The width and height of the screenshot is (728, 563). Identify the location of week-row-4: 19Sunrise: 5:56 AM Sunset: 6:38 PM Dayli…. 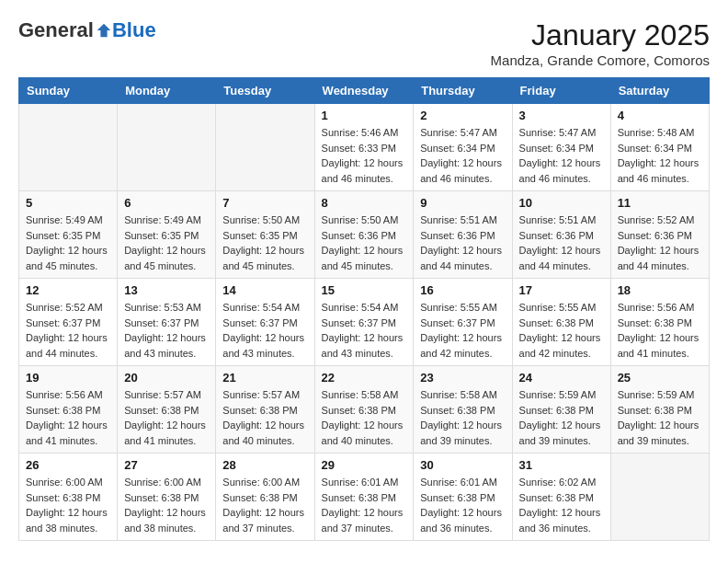
(364, 410).